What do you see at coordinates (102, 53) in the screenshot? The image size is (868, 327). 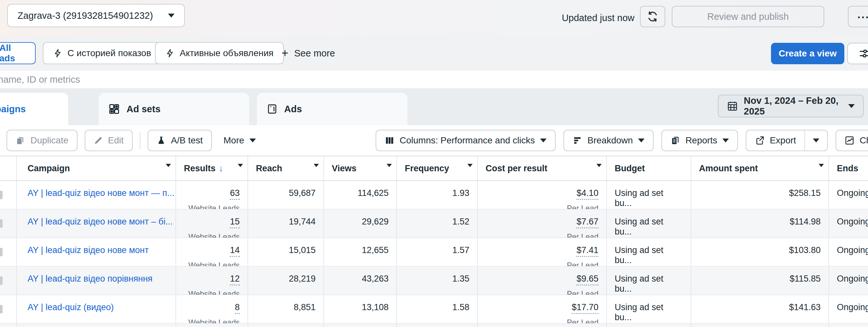 I see `filter-history-chip: С историей показов` at bounding box center [102, 53].